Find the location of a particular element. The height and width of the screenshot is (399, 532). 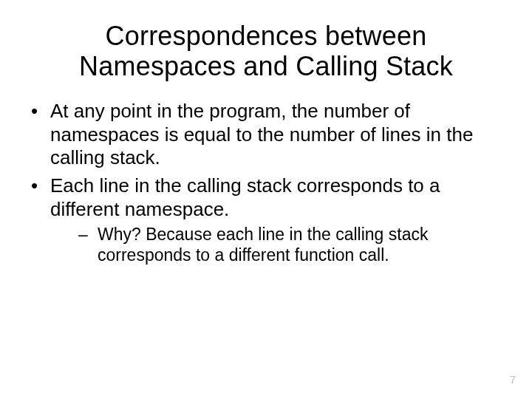

sub-bullet-list: Why? Because each line in the calling st… is located at coordinates (278, 245).